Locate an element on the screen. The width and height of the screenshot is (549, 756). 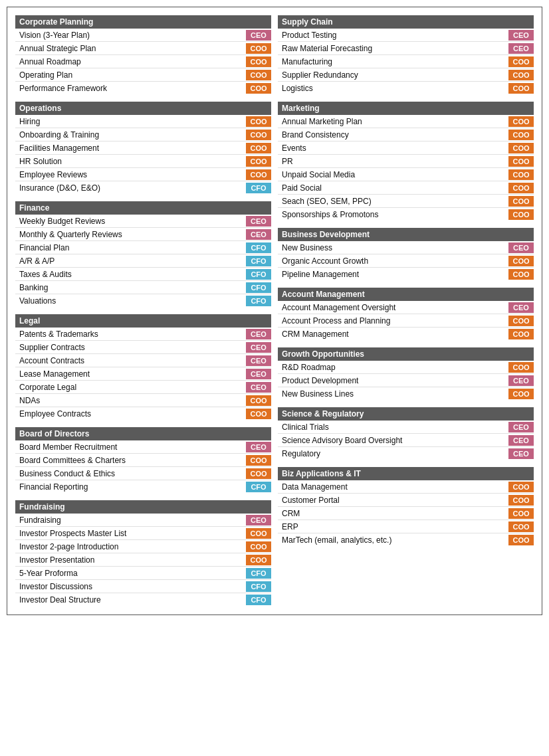
table-row: New Business LinesCOO is located at coordinates (405, 394).